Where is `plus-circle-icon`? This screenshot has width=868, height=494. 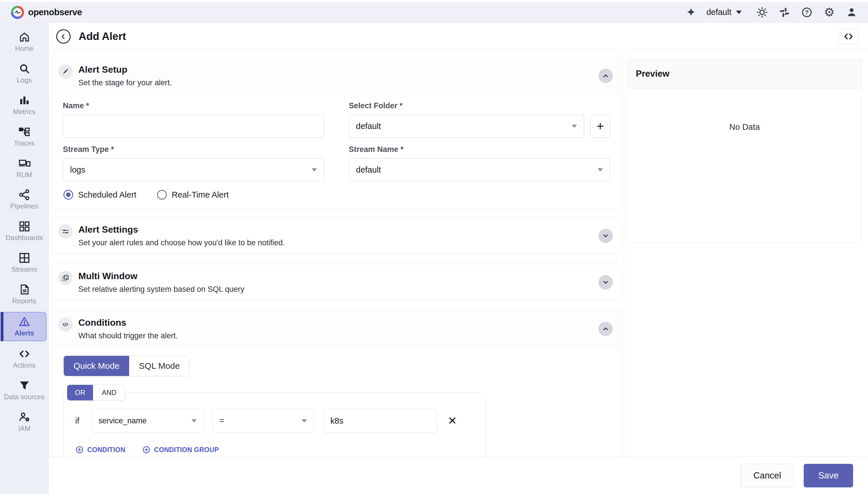 plus-circle-icon is located at coordinates (79, 450).